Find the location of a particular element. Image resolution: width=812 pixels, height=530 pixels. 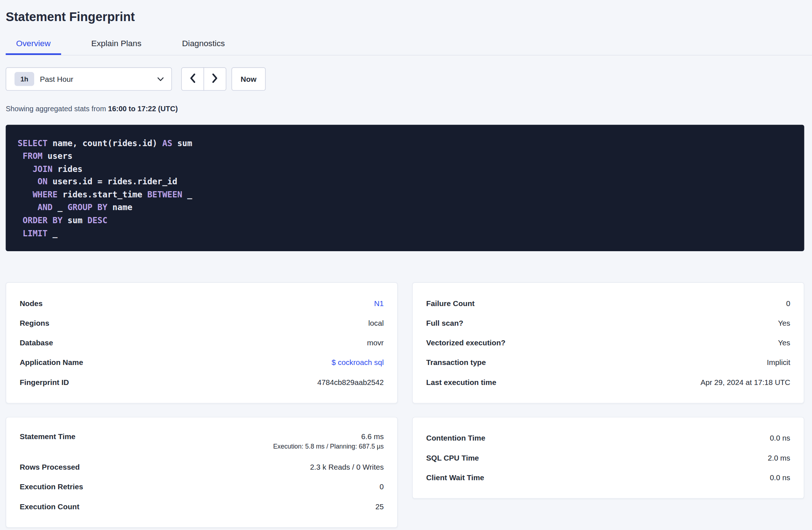

execution-attributes-card: Failure Count 0 Full scan? Yes Vectorize… is located at coordinates (608, 343).